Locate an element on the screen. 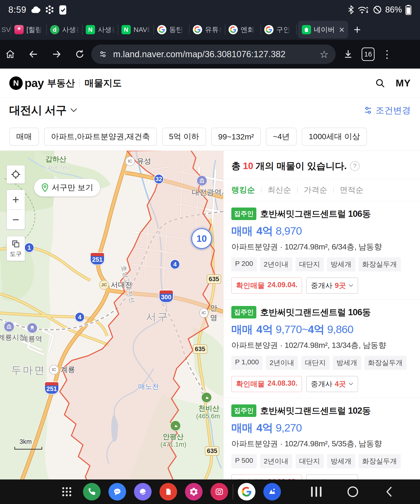  my-menu: MY is located at coordinates (403, 83).